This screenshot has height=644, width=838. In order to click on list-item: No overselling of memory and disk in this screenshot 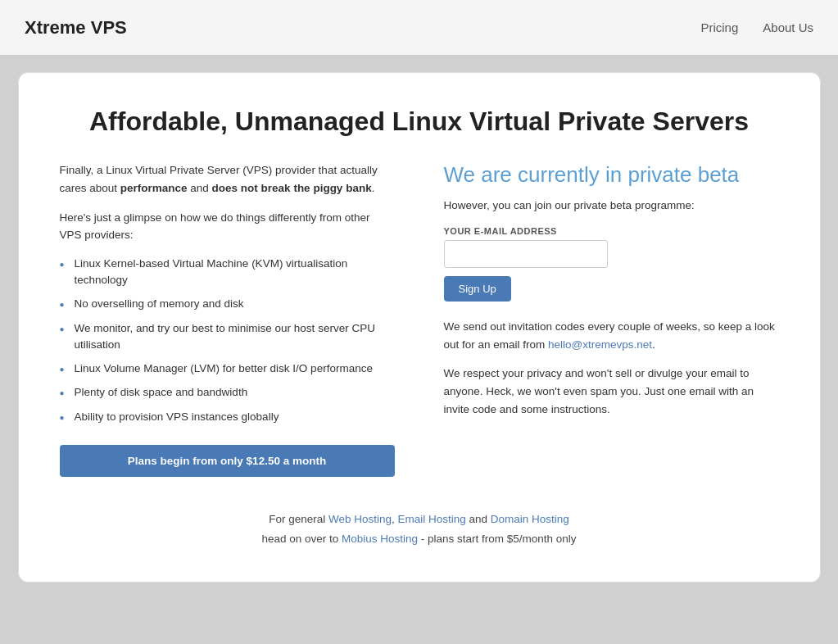, I will do `click(228, 304)`.